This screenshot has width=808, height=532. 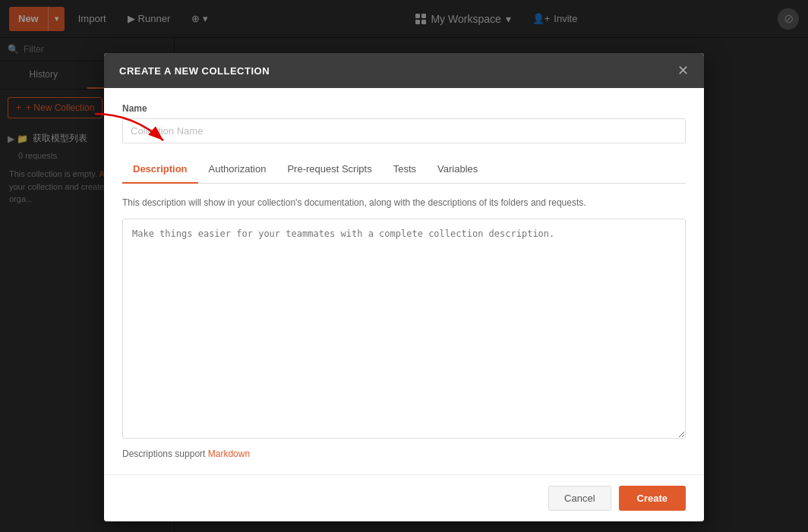 I want to click on modal-title: CREATE A NEW COLLECTION, so click(x=194, y=71).